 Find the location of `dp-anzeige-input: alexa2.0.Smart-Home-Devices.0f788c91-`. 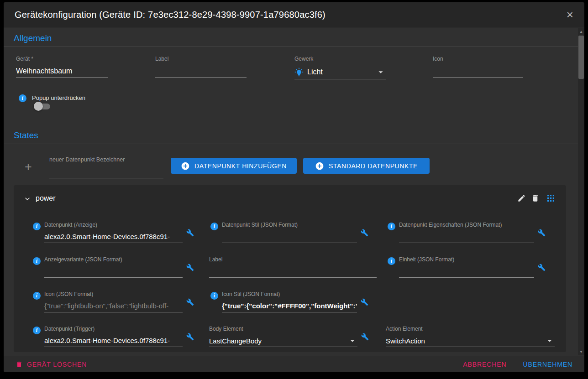

dp-anzeige-input: alexa2.0.Smart-Home-Devices.0f788c91- is located at coordinates (113, 237).